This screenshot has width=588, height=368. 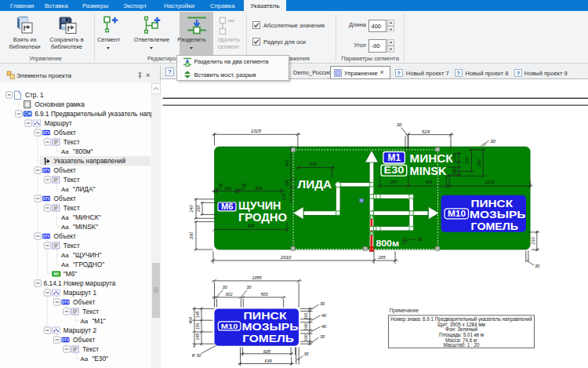 What do you see at coordinates (191, 209) in the screenshot?
I see `svg-text: 240` at bounding box center [191, 209].